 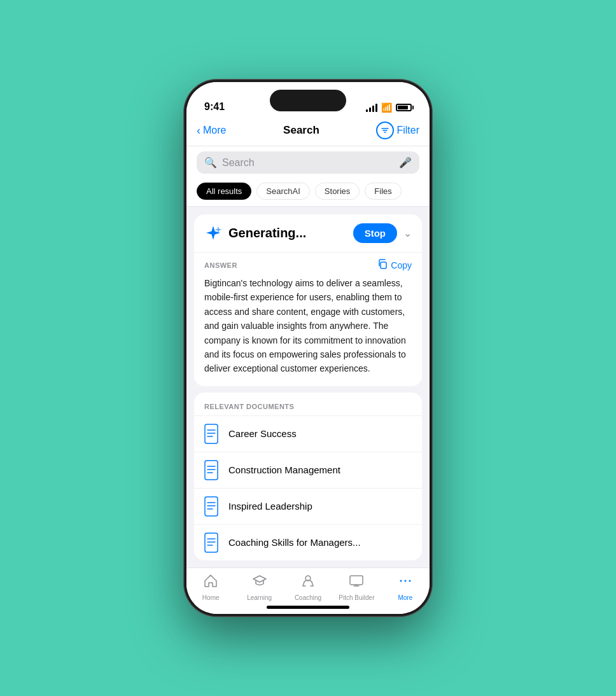 What do you see at coordinates (284, 470) in the screenshot?
I see `doc-name-2: Construction Management` at bounding box center [284, 470].